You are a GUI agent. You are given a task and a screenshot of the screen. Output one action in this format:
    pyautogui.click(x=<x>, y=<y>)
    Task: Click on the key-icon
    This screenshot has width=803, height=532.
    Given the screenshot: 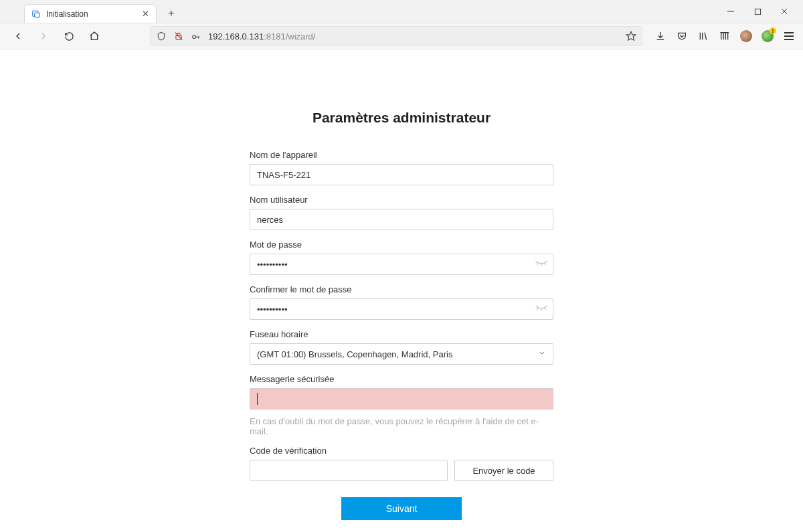 What is the action you would take?
    pyautogui.click(x=196, y=36)
    